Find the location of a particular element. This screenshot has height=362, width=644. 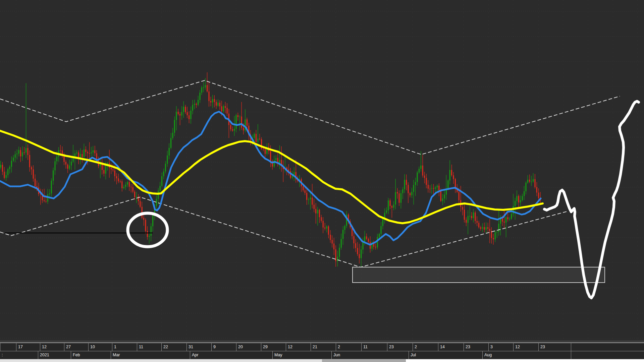

scrollbar-thumb is located at coordinates (525, 361).